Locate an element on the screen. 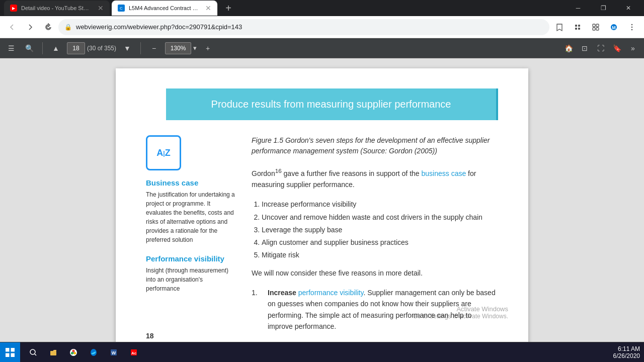 The width and height of the screenshot is (644, 362). taskbar-chrome is located at coordinates (73, 352).